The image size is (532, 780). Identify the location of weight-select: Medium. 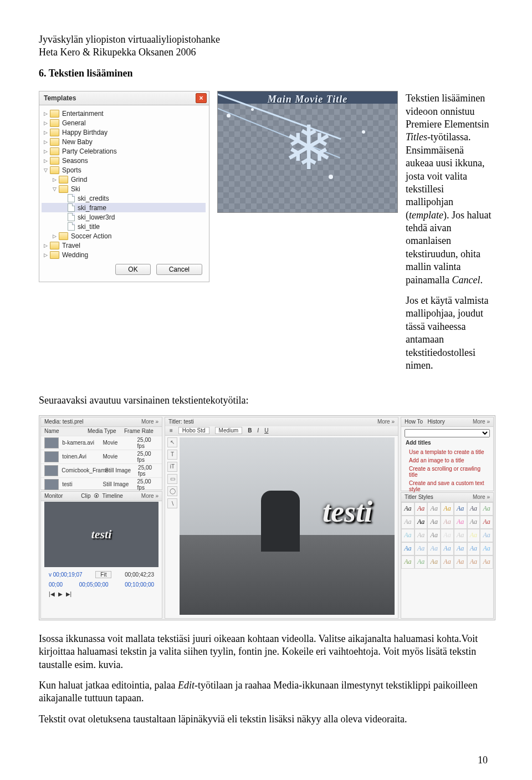
(229, 430).